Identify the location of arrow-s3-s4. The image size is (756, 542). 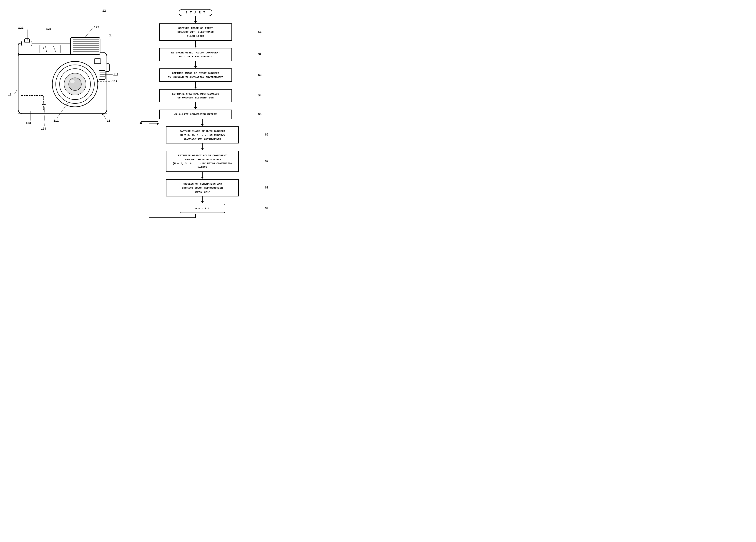
(195, 85).